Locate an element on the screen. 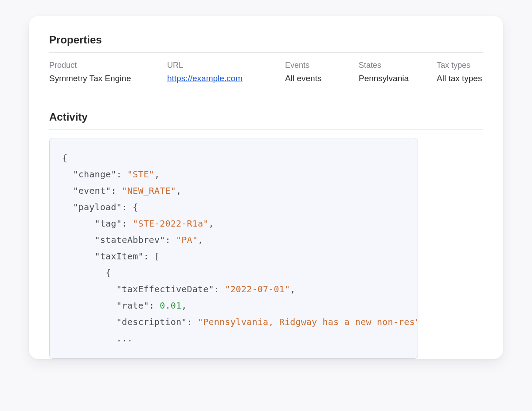  property-tax-types: Tax types All tax types is located at coordinates (470, 72).